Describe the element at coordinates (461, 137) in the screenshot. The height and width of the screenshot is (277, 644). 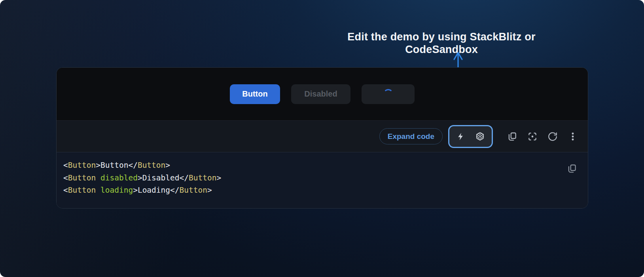
I see `stackblitz-bolt-icon` at that location.